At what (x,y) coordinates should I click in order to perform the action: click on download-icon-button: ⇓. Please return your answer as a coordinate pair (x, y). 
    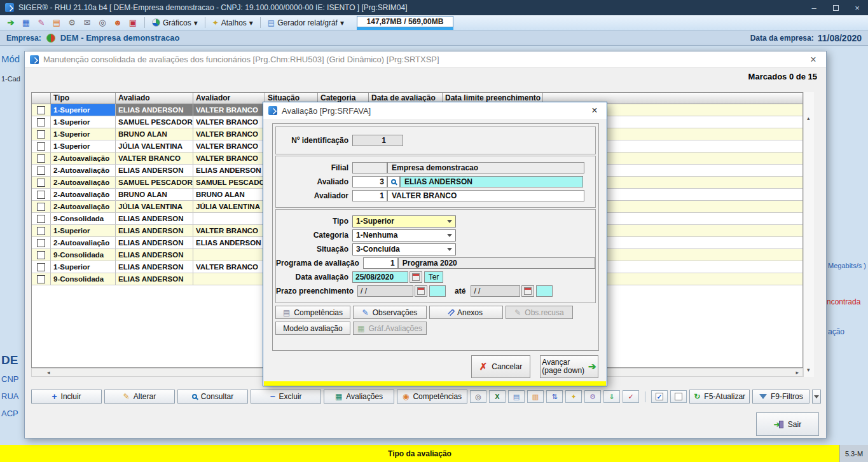
    Looking at the image, I should click on (612, 397).